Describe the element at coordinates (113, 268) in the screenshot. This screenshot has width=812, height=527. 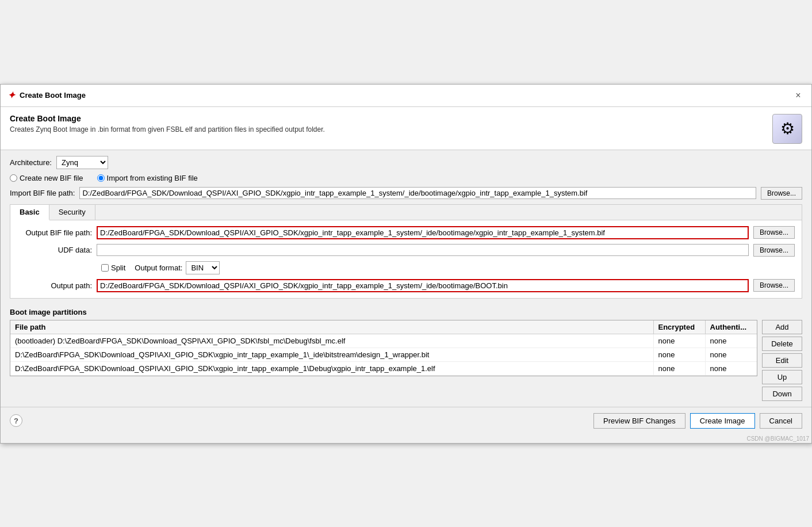
I see `split-checkbox-label: Split` at that location.